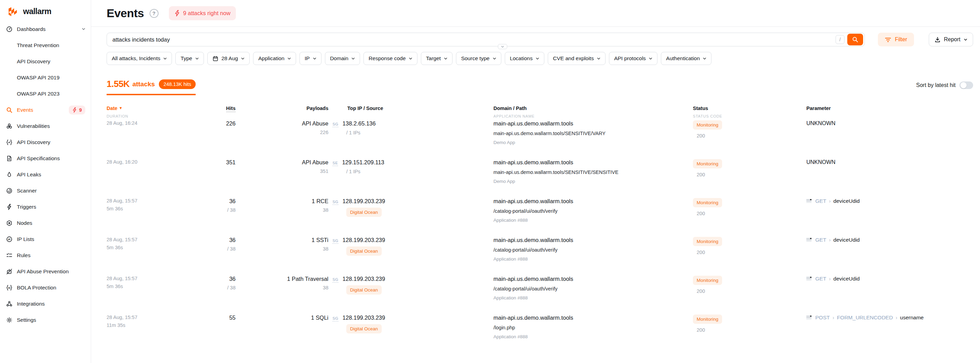 Image resolution: width=980 pixels, height=363 pixels. Describe the element at coordinates (27, 191) in the screenshot. I see `sidebar-item-label: Scanner` at that location.